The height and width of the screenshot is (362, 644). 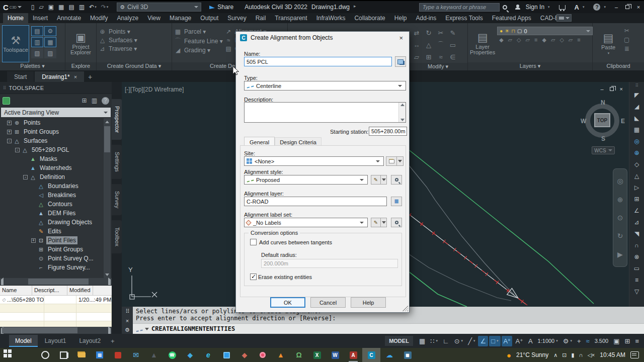 What do you see at coordinates (127, 321) in the screenshot?
I see `command-close-icon: ×` at bounding box center [127, 321].